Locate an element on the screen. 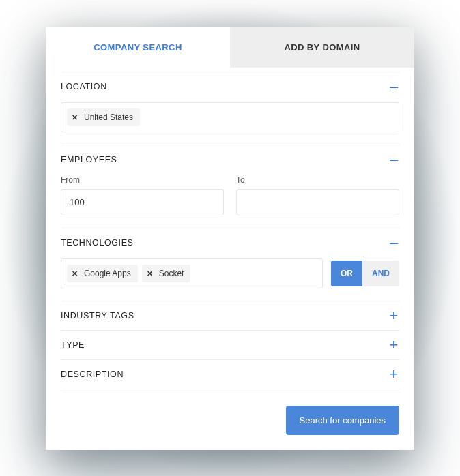  search-button: Search for companies is located at coordinates (343, 420).